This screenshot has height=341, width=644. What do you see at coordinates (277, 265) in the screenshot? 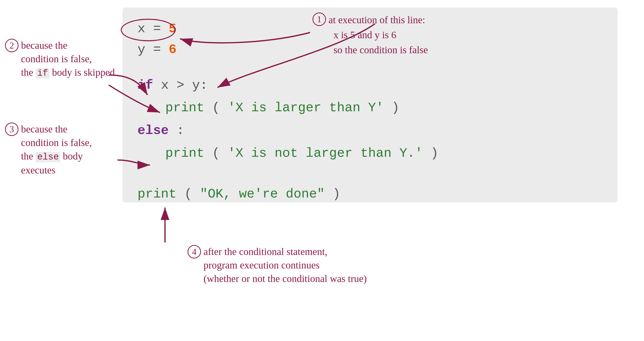
I see `annotation-4: 4 after the conditional statement,progra…` at bounding box center [277, 265].